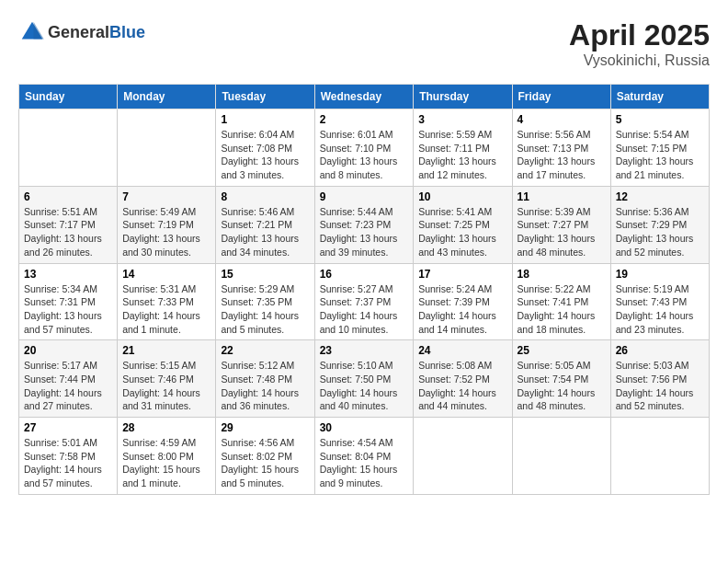 The width and height of the screenshot is (728, 563). I want to click on day-info: Sunrise: 6:04 AM Sunset: 7:08 PM Dayligh…, so click(265, 155).